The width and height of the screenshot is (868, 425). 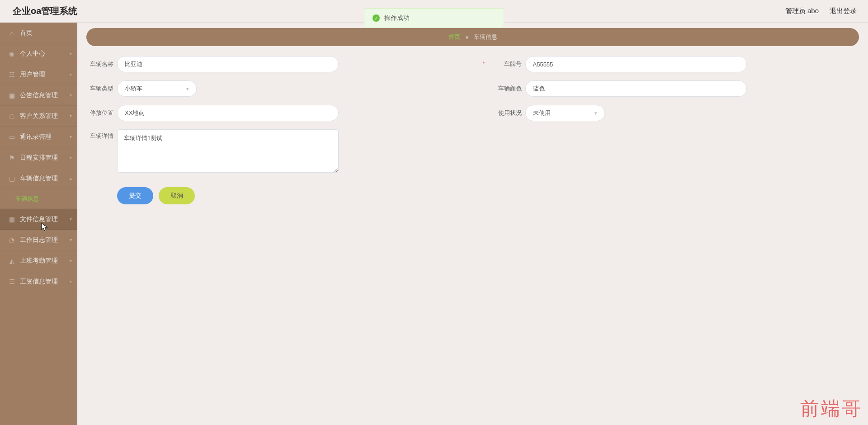 I want to click on select-vehicle-type: 小轿车 ▾, so click(x=157, y=89).